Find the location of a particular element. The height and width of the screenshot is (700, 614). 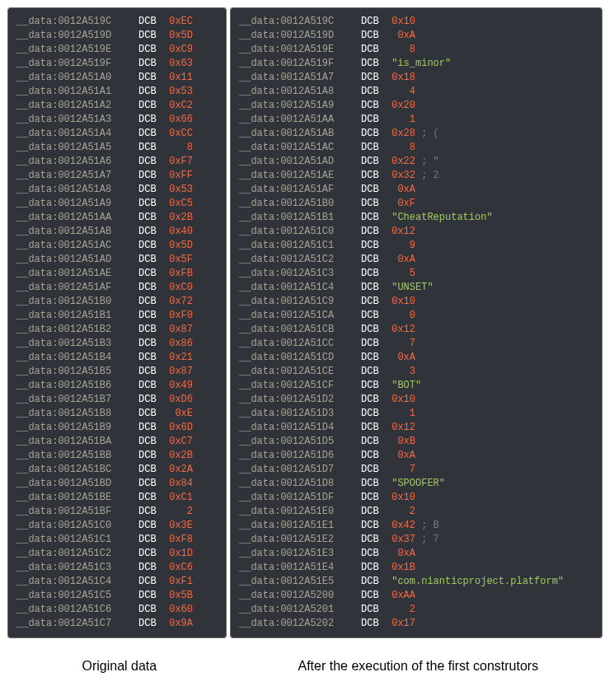

hex-value: 0x18 is located at coordinates (401, 77).